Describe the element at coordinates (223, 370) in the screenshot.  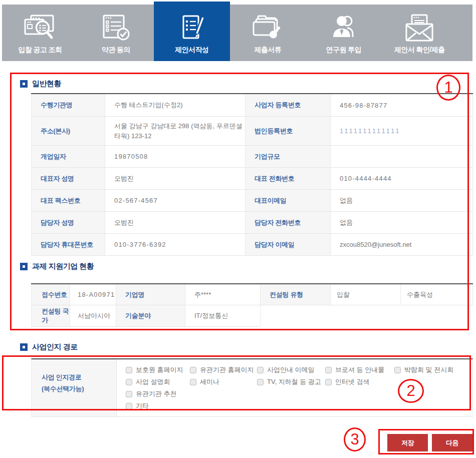
I see `checkbox-option: 유관기관 홈페이지` at that location.